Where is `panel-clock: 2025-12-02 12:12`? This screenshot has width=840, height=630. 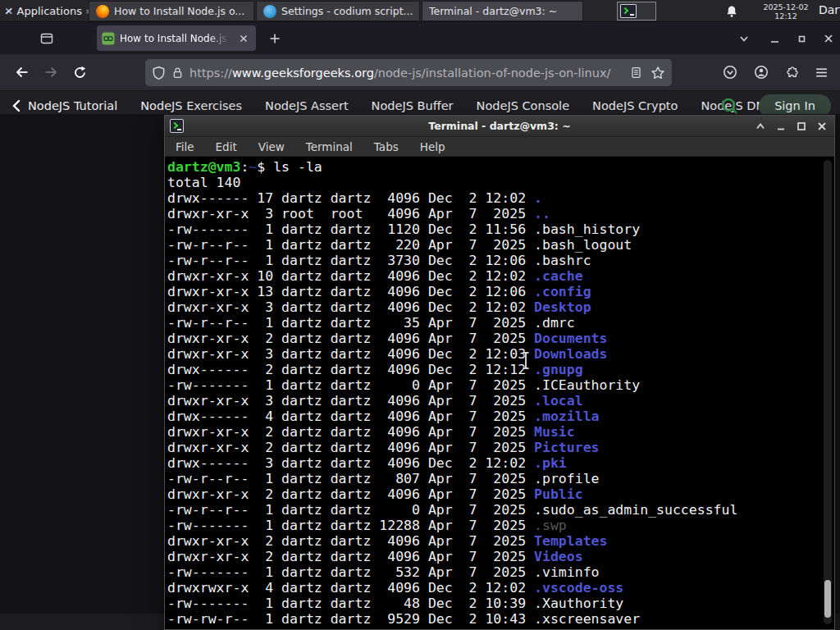
panel-clock: 2025-12-02 12:12 is located at coordinates (786, 11).